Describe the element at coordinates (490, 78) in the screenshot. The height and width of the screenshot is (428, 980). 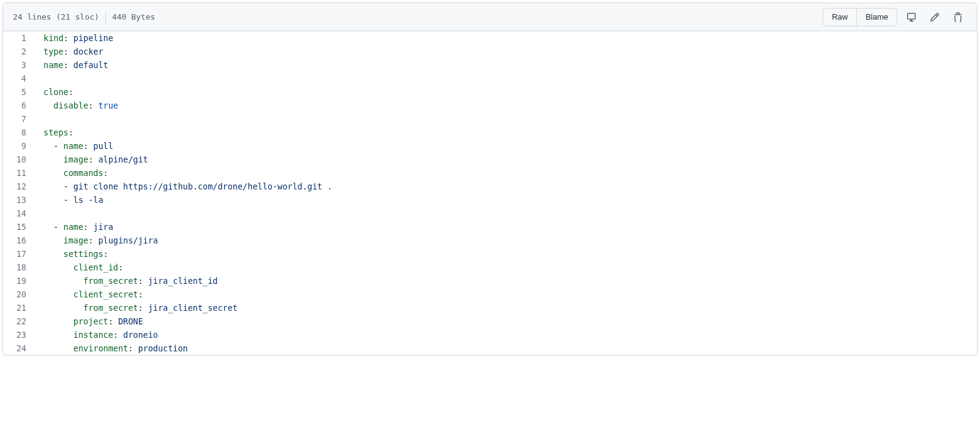
I see `code-line: 4` at that location.